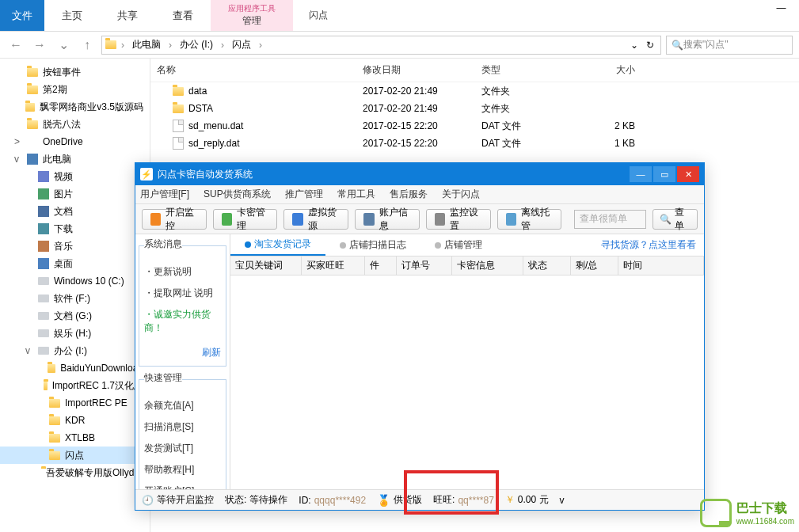 This screenshot has height=532, width=799. What do you see at coordinates (87, 45) in the screenshot?
I see `up-button: ↑` at bounding box center [87, 45].